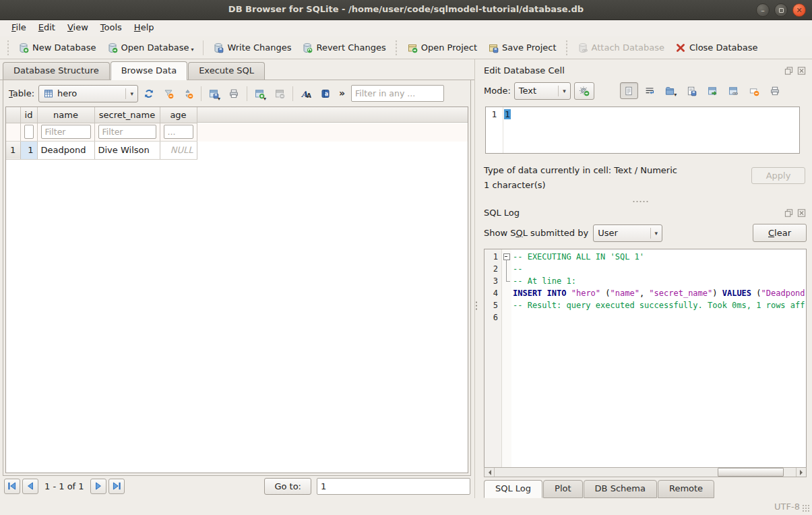 The height and width of the screenshot is (515, 812). What do you see at coordinates (628, 233) in the screenshot?
I see `submitted-by-select: User ▾` at bounding box center [628, 233].